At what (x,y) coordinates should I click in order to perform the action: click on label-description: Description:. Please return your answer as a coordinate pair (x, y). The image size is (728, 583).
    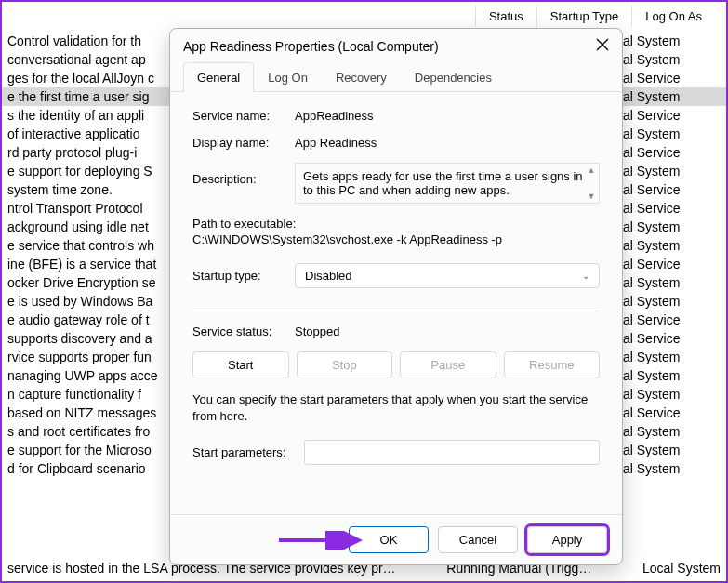
    Looking at the image, I should click on (244, 175).